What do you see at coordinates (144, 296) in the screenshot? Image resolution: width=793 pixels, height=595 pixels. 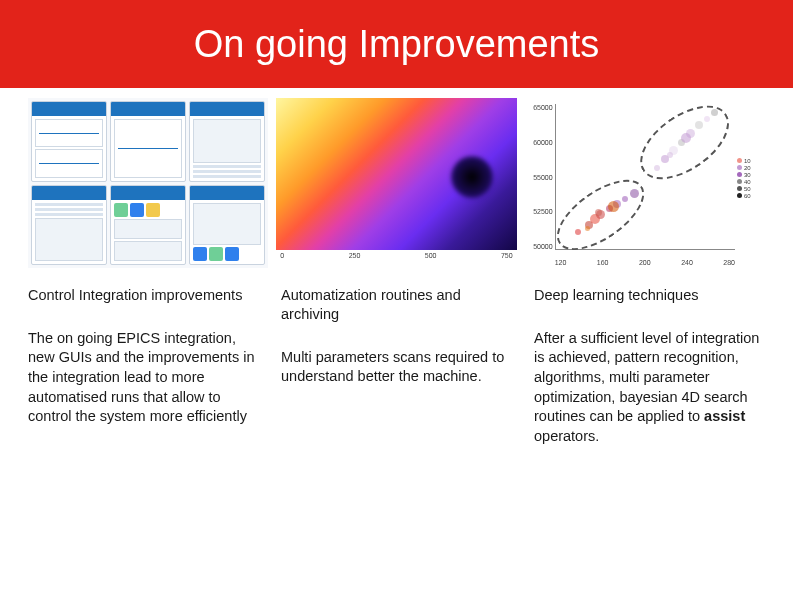 I see `col-1-heading: Control Integration improvements` at bounding box center [144, 296].